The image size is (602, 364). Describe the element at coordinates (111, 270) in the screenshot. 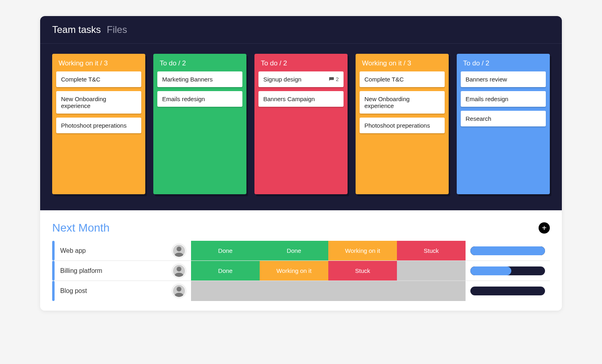

I see `row-name-cell: Billing platform` at that location.